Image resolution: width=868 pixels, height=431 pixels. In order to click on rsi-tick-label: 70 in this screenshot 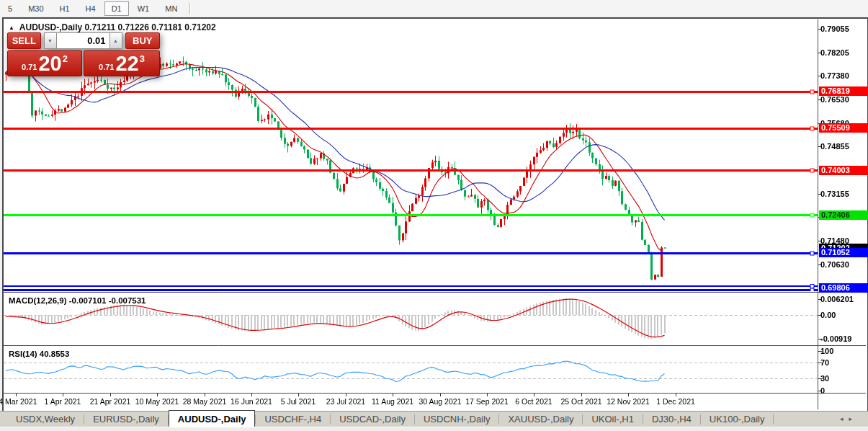, I will do `click(825, 363)`.